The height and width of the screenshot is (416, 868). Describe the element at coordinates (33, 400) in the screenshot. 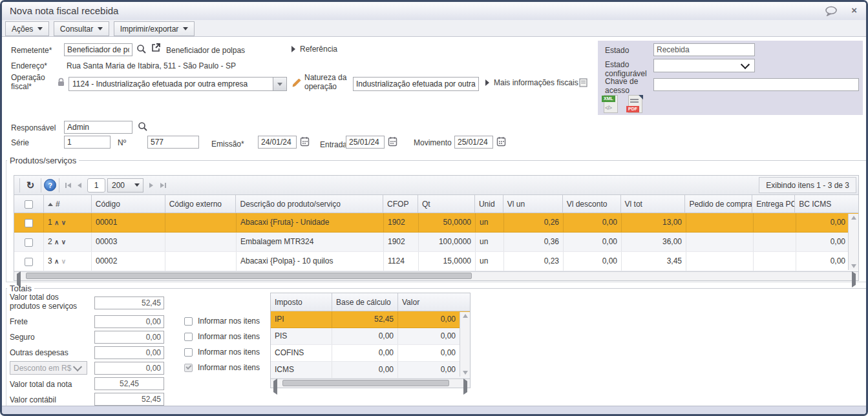

I see `valor-contabil-label: Valor contábil` at that location.